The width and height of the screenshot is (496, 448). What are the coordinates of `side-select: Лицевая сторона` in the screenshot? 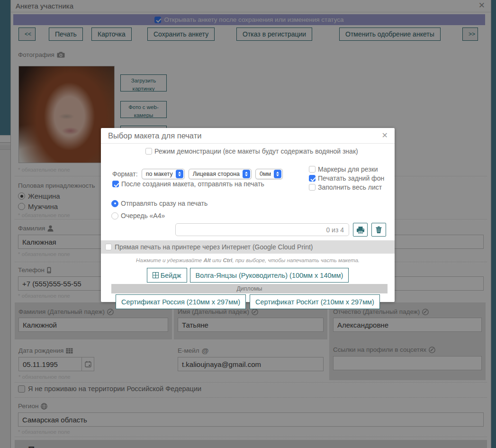 It's located at (220, 174).